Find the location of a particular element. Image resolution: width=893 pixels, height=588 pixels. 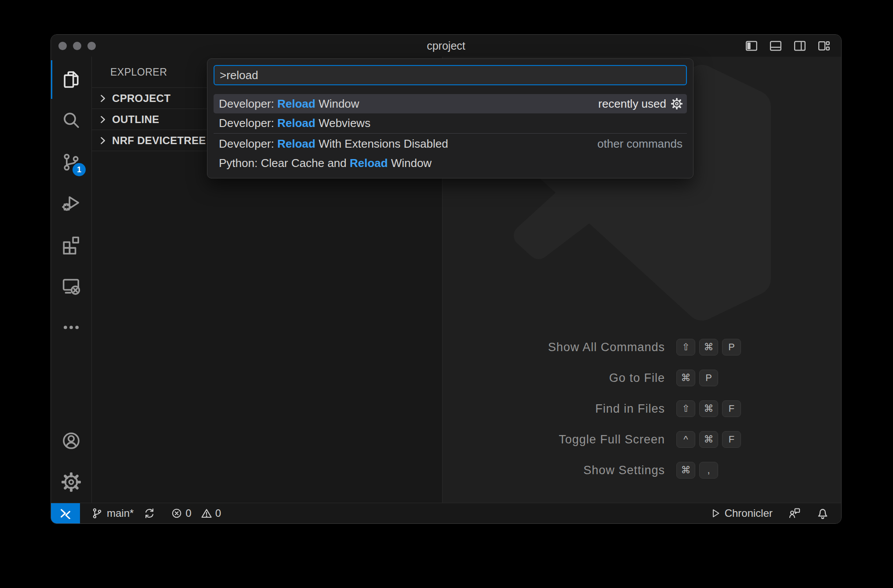

scm-badge: 1 is located at coordinates (79, 170).